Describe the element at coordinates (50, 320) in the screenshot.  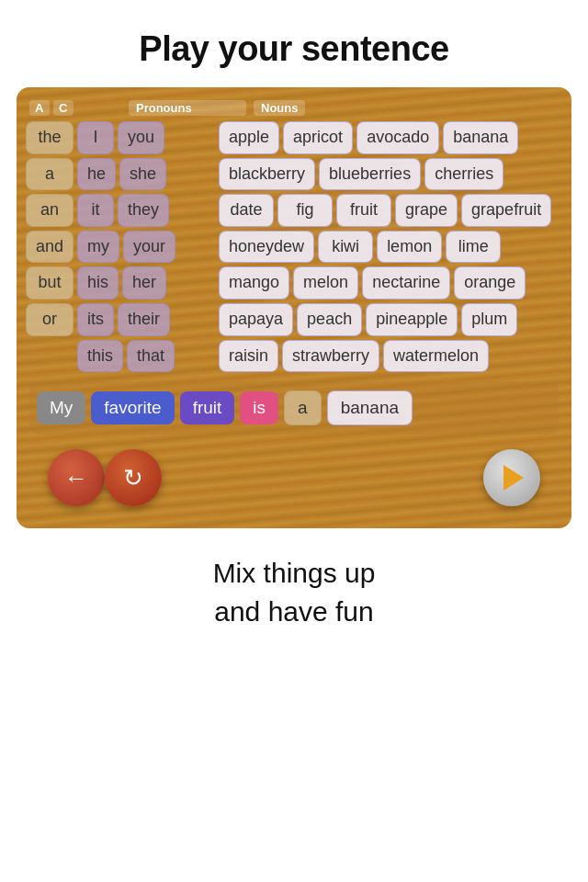
I see `chip-article-or: or` at that location.